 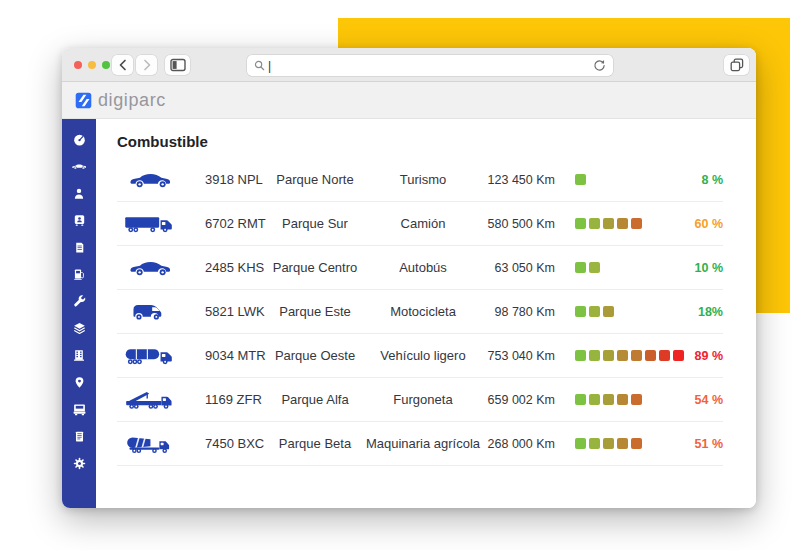 I want to click on report-icon, so click(x=80, y=436).